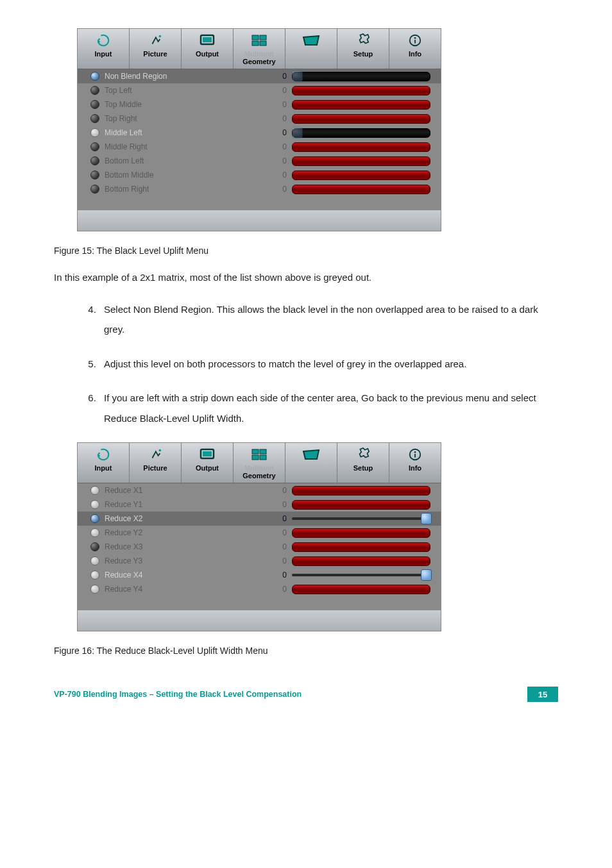 The width and height of the screenshot is (612, 868). What do you see at coordinates (187, 575) in the screenshot?
I see `row-label: Reduce X4` at bounding box center [187, 575].